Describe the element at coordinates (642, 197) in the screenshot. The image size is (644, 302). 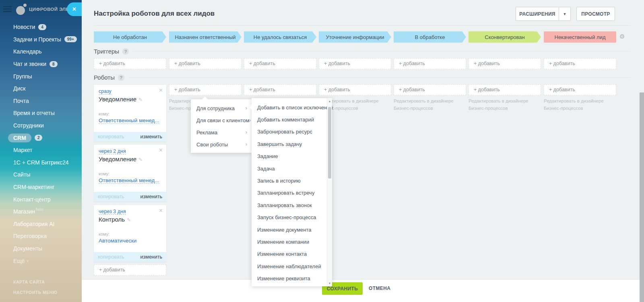
I see `page-scrollbar` at that location.